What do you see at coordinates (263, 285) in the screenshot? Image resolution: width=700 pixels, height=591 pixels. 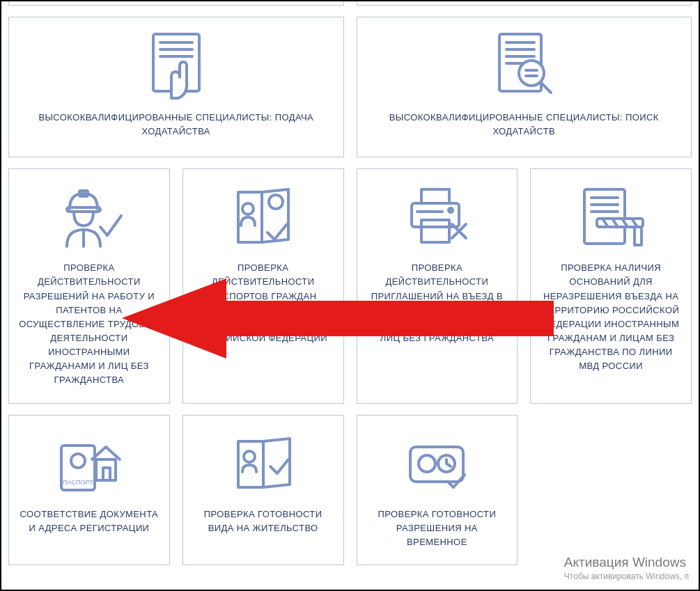 I see `card-check-passport-abroad: ПРОВЕРКА ДЕЙСТВИТЕЛЬНОСТИ ПАСПОРТОВ ГРАЖ…` at bounding box center [263, 285].